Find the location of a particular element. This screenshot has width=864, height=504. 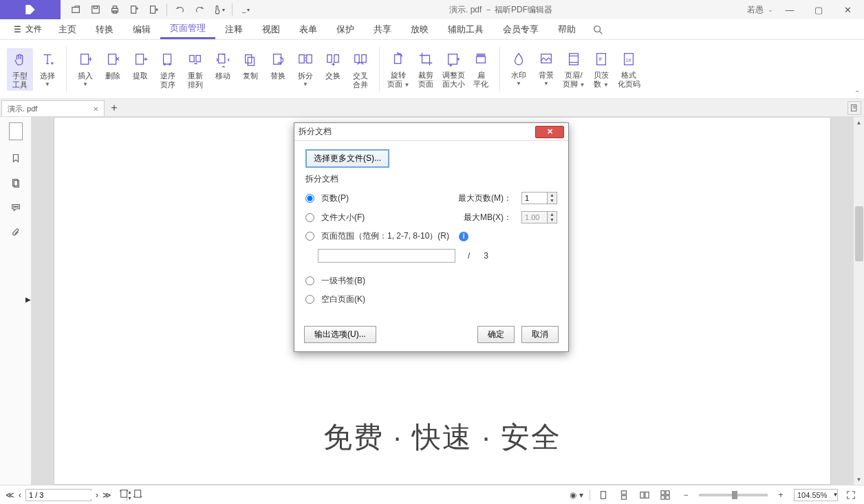

prev-page-icon: ‹ is located at coordinates (20, 495).